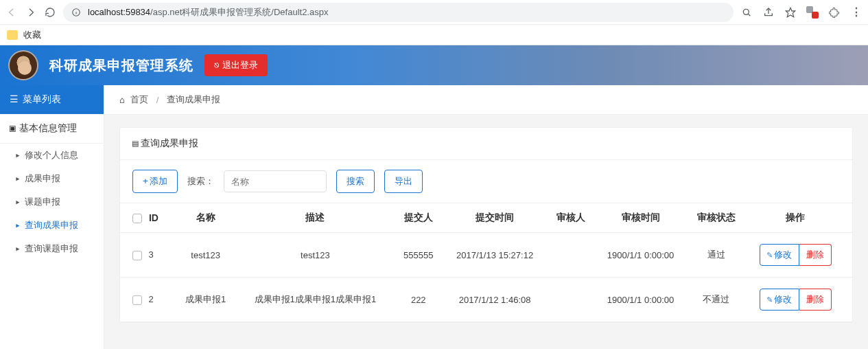  I want to click on sidebar-item: ▸查询课题申报, so click(52, 249).